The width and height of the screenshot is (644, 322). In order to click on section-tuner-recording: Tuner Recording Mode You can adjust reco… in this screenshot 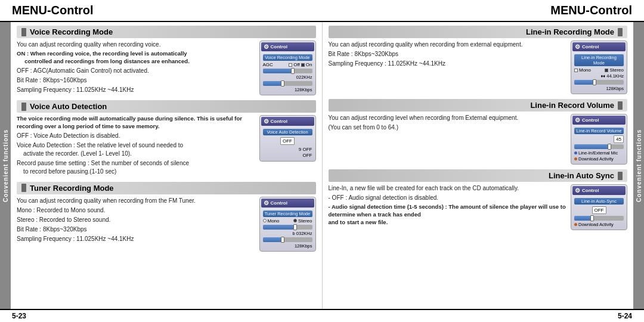, I will do `click(166, 217)`.